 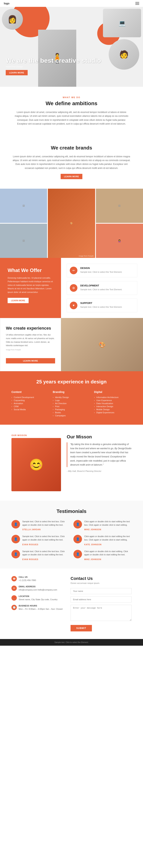 I want to click on mission-img-placeholder: 😊, so click(x=37, y=465).